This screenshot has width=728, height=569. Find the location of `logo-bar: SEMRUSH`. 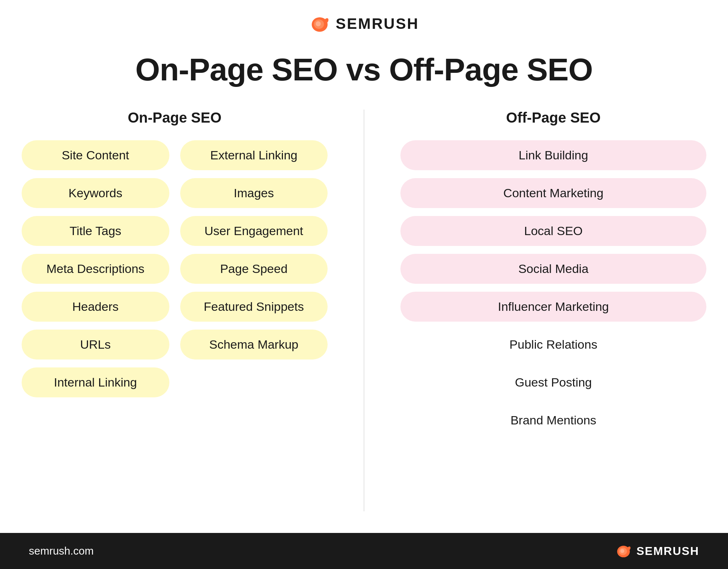

logo-bar: SEMRUSH is located at coordinates (364, 24).